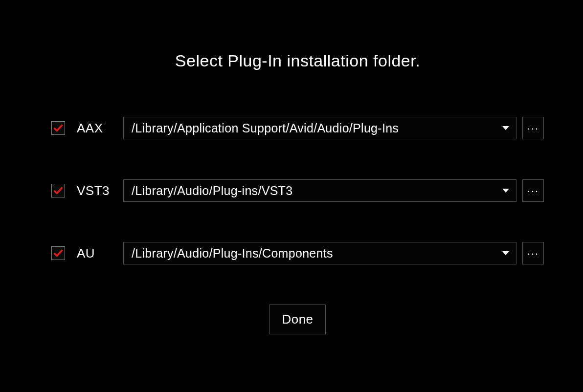 The height and width of the screenshot is (392, 583). What do you see at coordinates (100, 128) in the screenshot?
I see `plugin-label-aax: AAX` at bounding box center [100, 128].